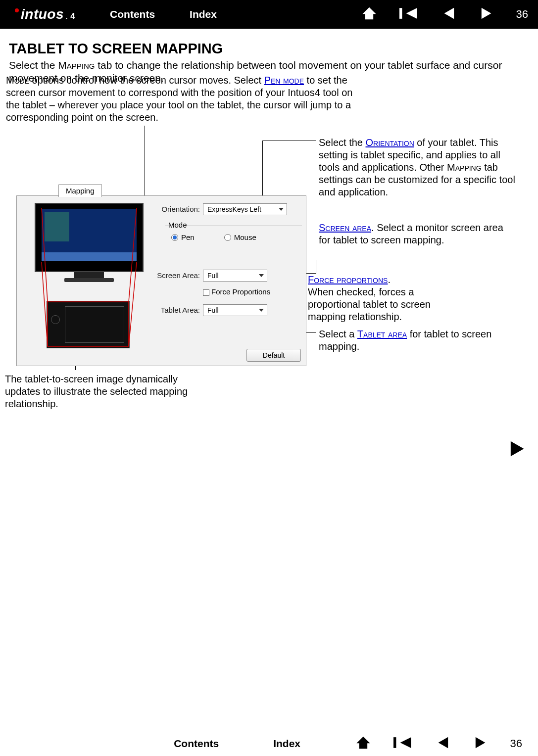 The height and width of the screenshot is (756, 538). I want to click on pen-radio: Pen, so click(183, 237).